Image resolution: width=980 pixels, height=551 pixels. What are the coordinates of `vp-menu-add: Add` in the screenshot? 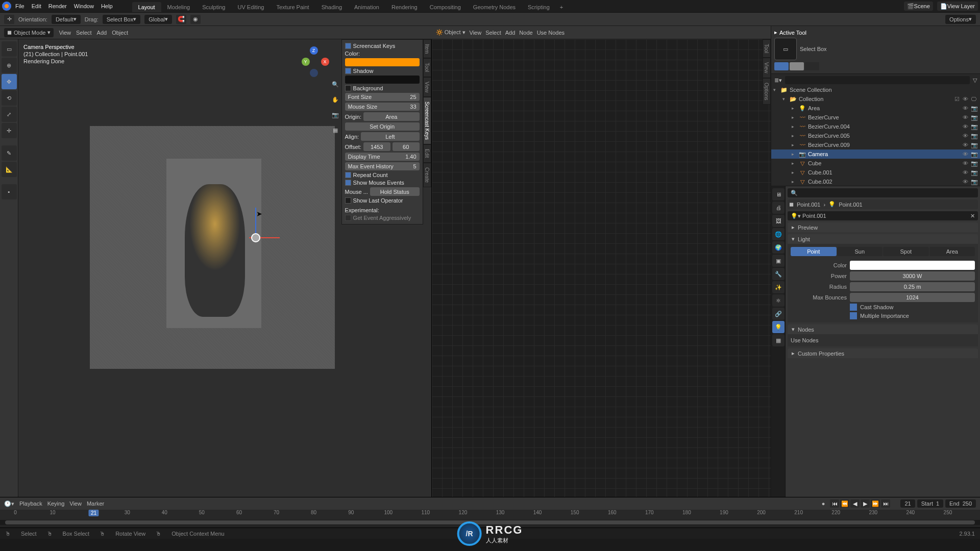 It's located at (102, 33).